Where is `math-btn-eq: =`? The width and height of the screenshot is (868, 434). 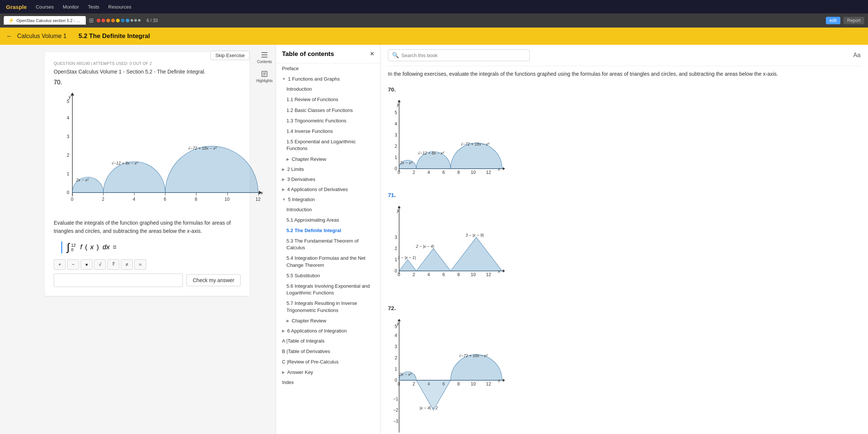 math-btn-eq: = is located at coordinates (140, 265).